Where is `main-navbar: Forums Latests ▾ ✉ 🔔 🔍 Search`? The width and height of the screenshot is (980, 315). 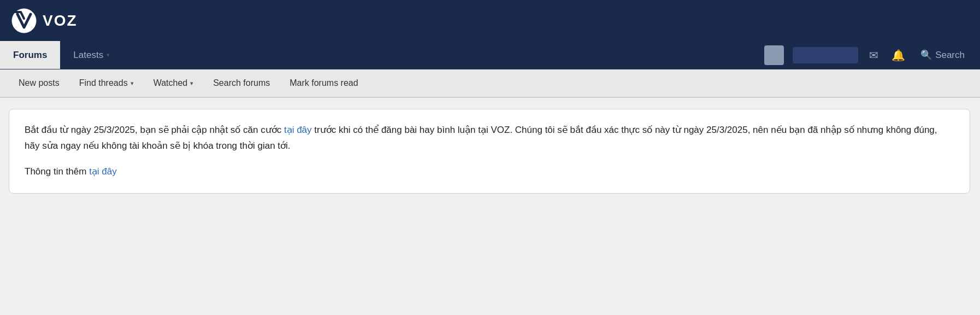 main-navbar: Forums Latests ▾ ✉ 🔔 🔍 Search is located at coordinates (490, 55).